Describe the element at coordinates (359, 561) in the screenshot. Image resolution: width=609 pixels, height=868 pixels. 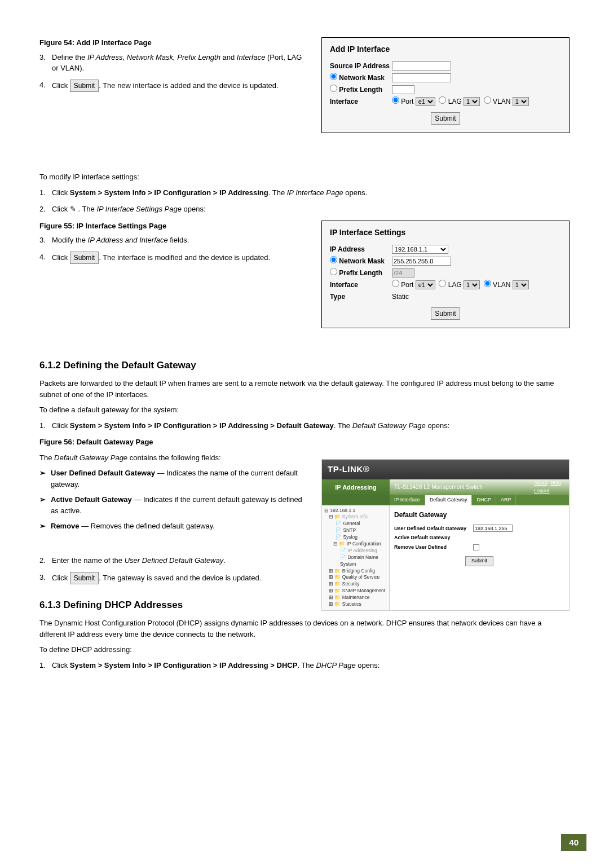
I see `tree-item: Domain Name System` at that location.